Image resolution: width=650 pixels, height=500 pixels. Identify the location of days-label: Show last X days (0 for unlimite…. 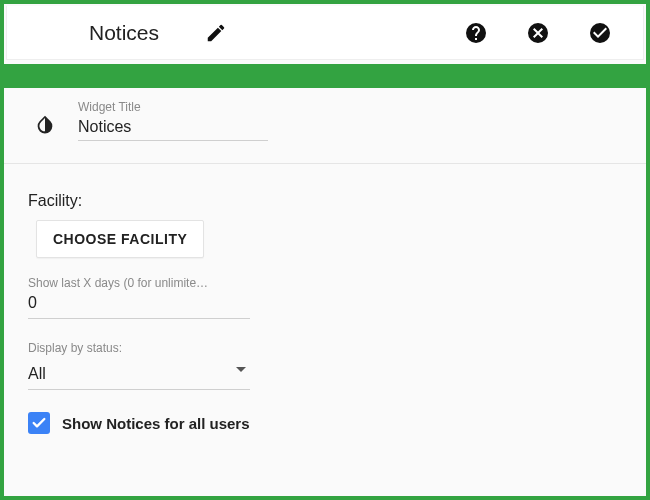
(133, 283).